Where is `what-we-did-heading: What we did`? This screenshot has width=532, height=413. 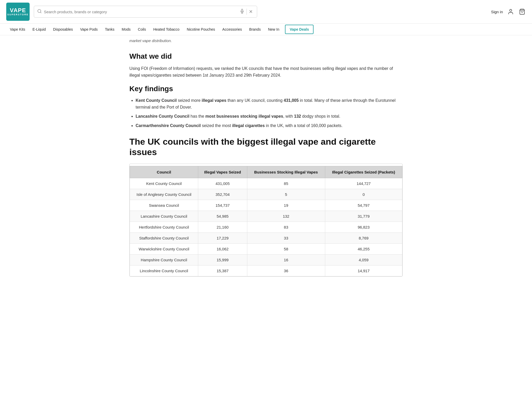 what-we-did-heading: What we did is located at coordinates (266, 56).